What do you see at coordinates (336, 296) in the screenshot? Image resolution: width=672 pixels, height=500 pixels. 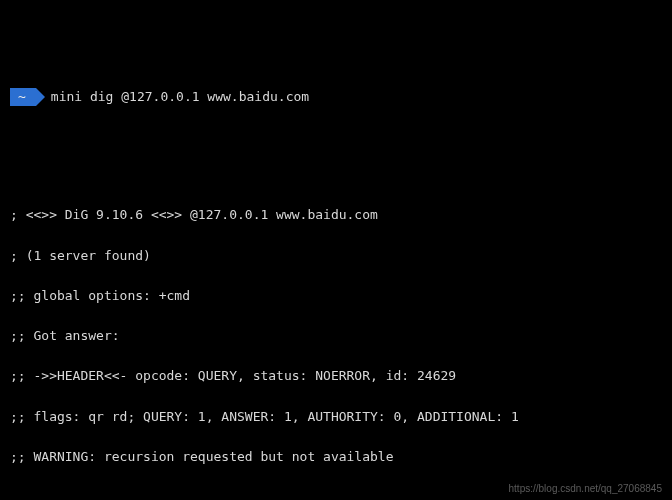 I see `dig-global-options: ;; global options: +cmd` at bounding box center [336, 296].